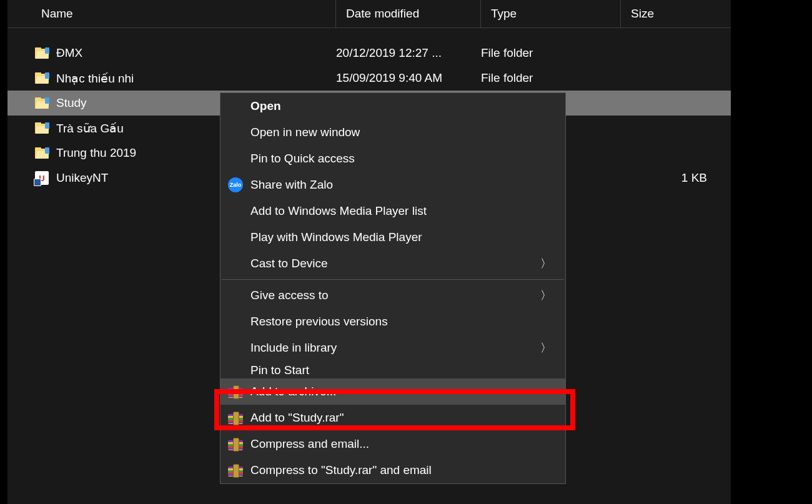 This screenshot has height=504, width=812. Describe the element at coordinates (393, 295) in the screenshot. I see `menu-item: Give access to〉` at that location.